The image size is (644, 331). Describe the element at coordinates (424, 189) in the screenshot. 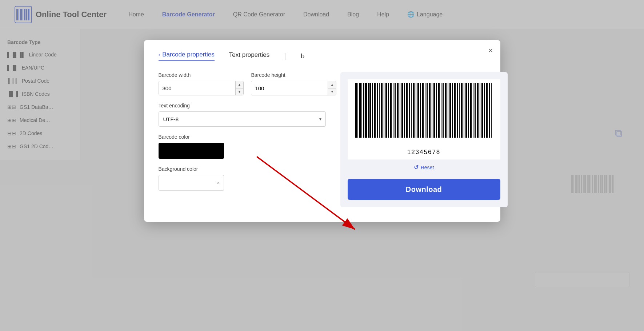

I see `download-button: Download` at that location.